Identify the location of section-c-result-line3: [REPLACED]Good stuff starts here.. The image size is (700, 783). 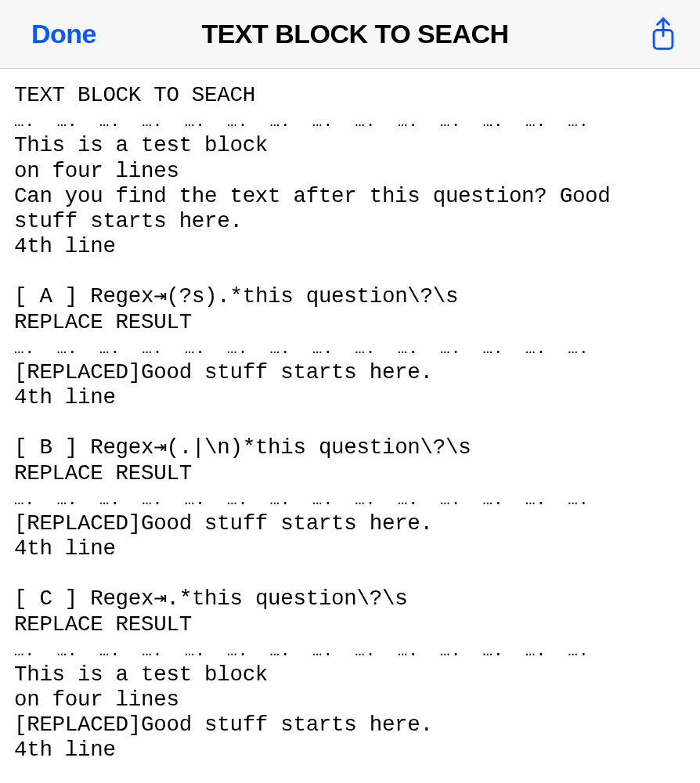
(224, 725).